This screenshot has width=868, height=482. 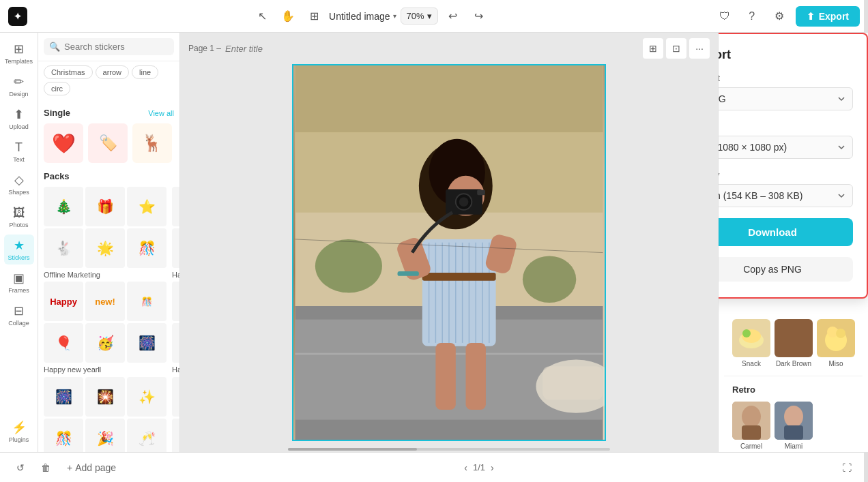 What do you see at coordinates (176, 248) in the screenshot?
I see `pack-cell: 🎈` at bounding box center [176, 248].